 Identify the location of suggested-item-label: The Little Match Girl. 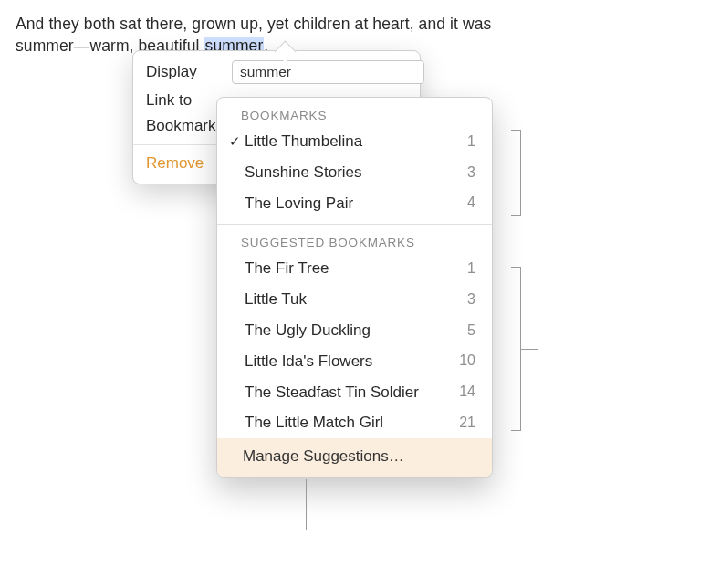
(347, 423).